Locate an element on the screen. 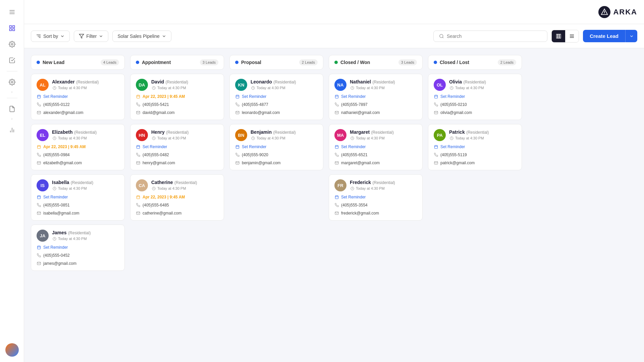 The height and width of the screenshot is (362, 644). column-dot-closed-lost is located at coordinates (435, 62).